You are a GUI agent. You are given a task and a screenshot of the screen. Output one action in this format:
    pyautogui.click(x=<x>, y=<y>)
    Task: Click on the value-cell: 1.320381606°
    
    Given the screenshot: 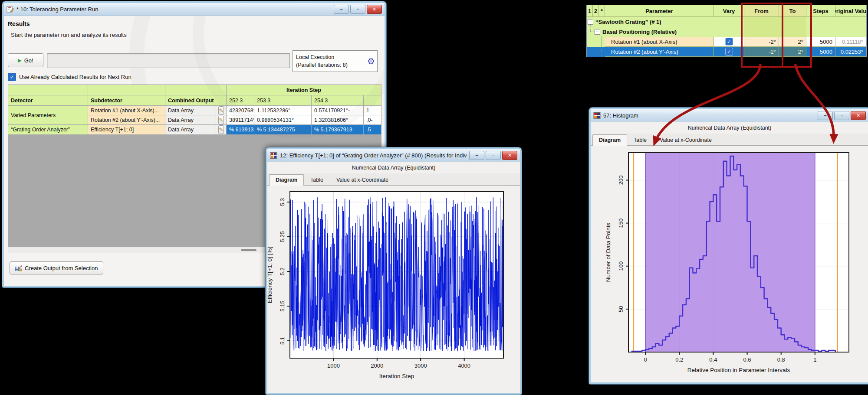 What is the action you would take?
    pyautogui.click(x=338, y=120)
    